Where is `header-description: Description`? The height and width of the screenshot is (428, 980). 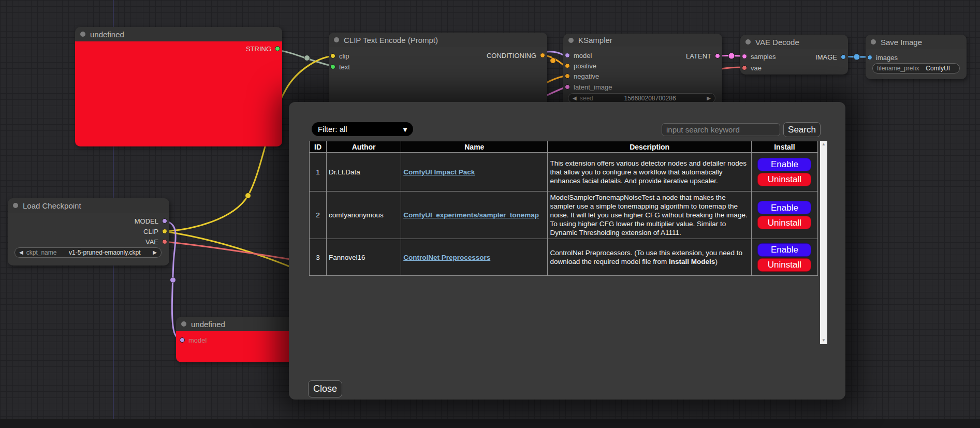
header-description: Description is located at coordinates (649, 147).